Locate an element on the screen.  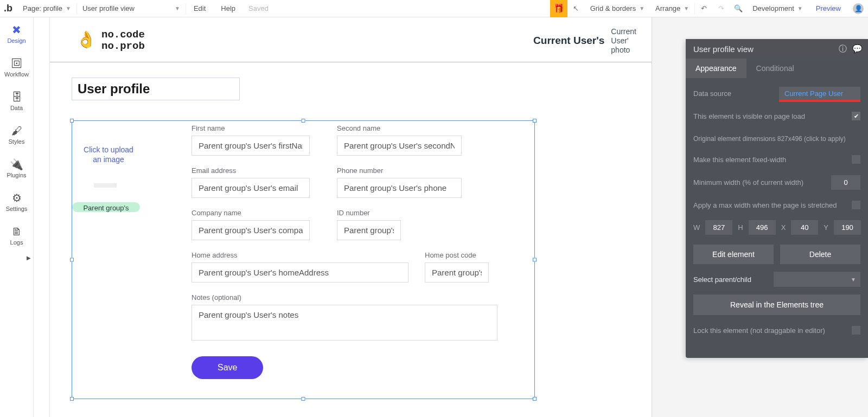
second-name-input is located at coordinates (399, 145).